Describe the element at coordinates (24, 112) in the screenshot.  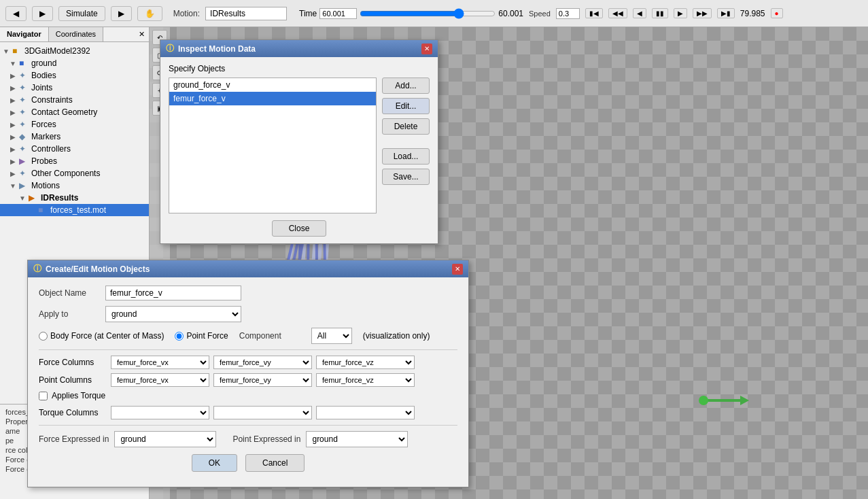
I see `contact-icon: ✦` at that location.